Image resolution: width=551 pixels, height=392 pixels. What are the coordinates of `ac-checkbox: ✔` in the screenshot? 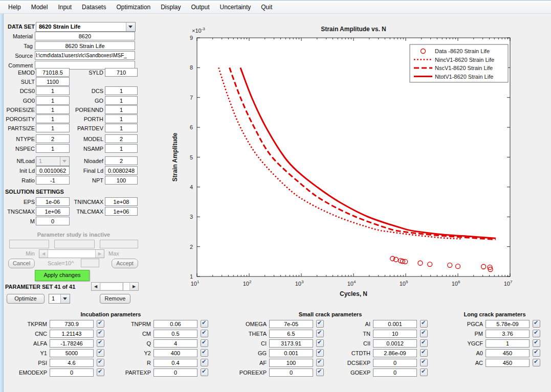 It's located at (536, 363).